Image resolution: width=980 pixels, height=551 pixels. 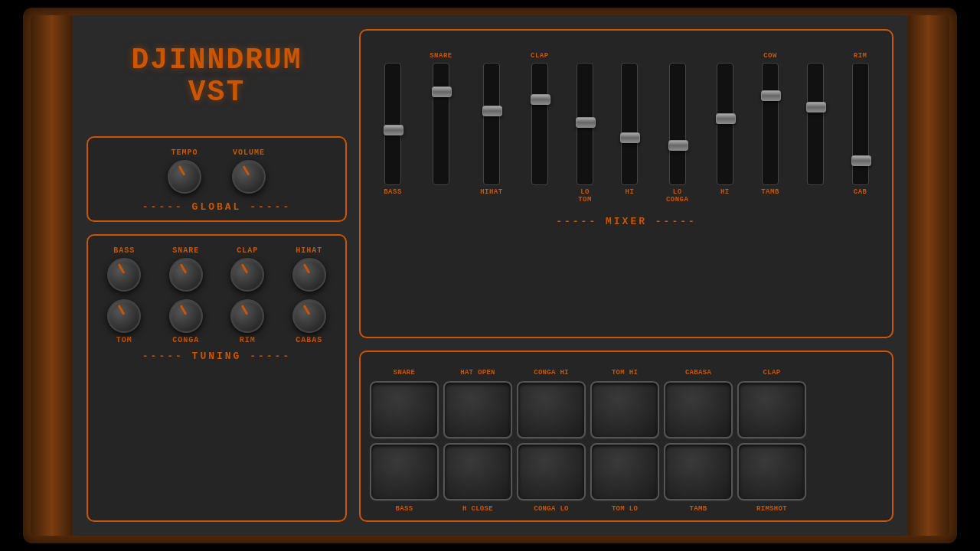 I want to click on mixer-bass-col: BASS, so click(x=393, y=125).